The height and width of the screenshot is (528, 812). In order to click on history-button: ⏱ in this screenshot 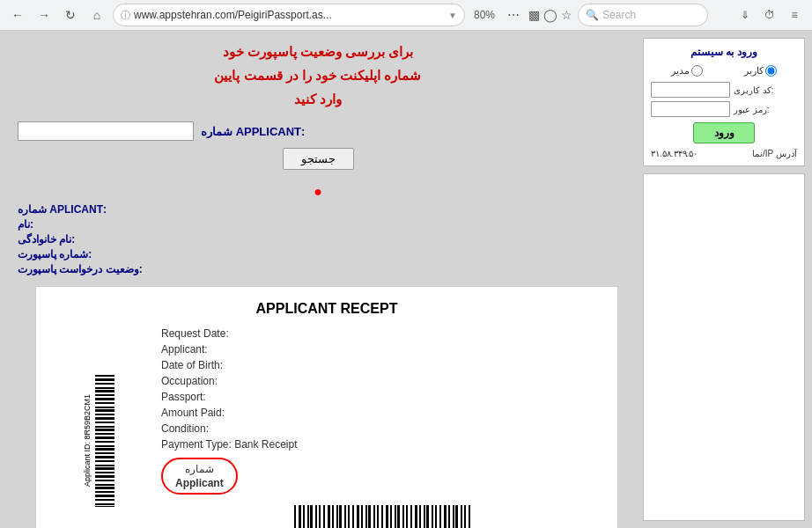, I will do `click(770, 15)`.